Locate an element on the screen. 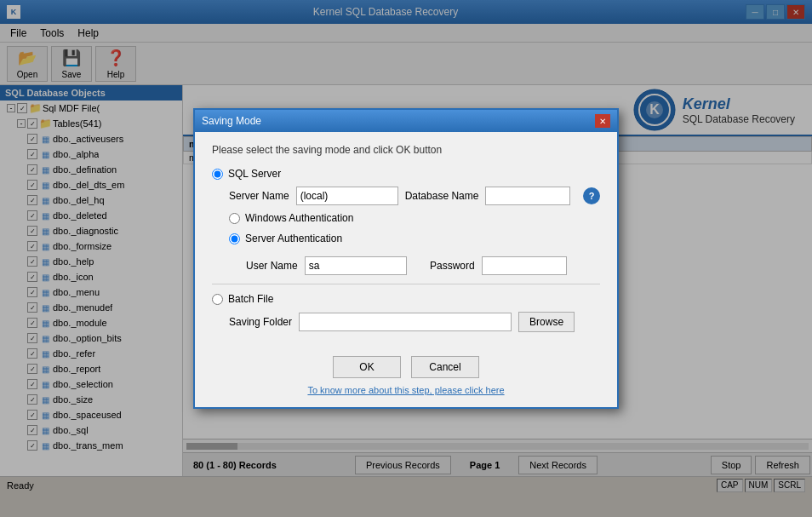  sql-server-radio is located at coordinates (218, 174).